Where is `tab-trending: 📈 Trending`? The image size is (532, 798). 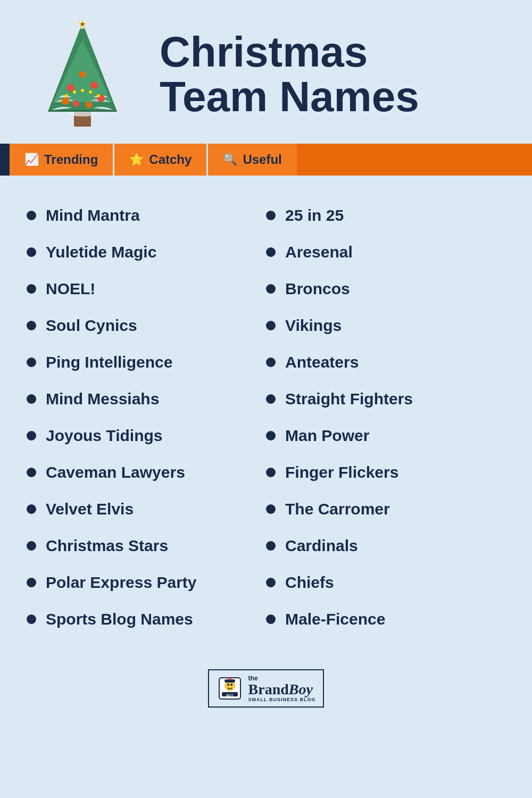
tab-trending: 📈 Trending is located at coordinates (62, 160).